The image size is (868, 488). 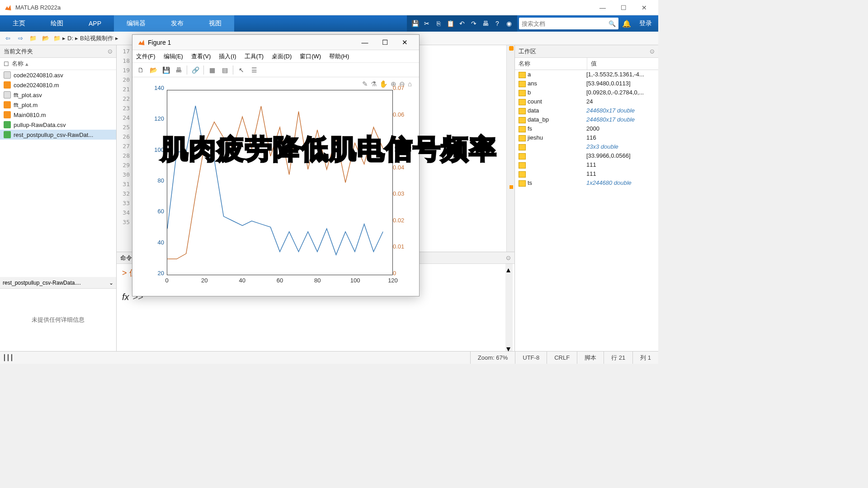 What do you see at coordinates (569, 23) in the screenshot?
I see `search-docs: 🔍` at bounding box center [569, 23].